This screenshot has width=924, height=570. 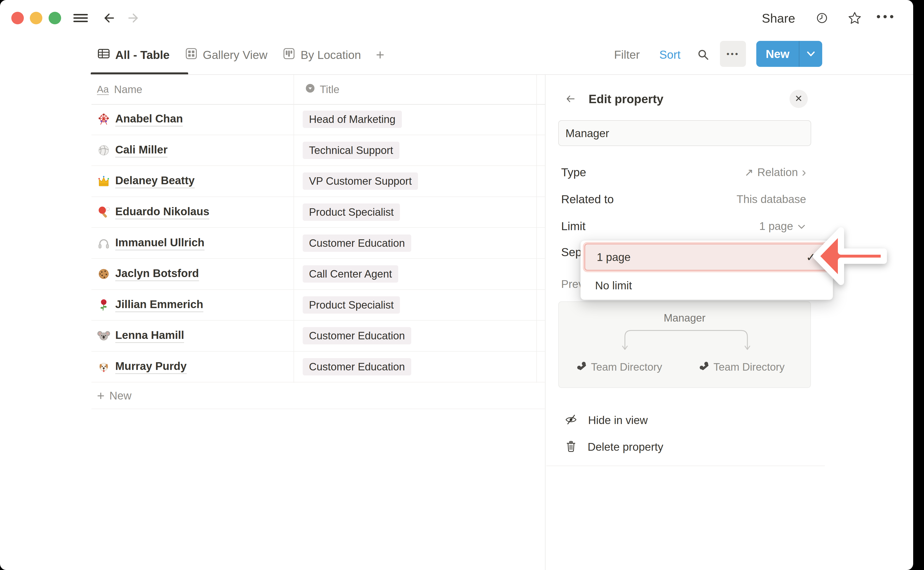 What do you see at coordinates (318, 305) in the screenshot?
I see `table-row: Jillian EmmerichProduct Specialist` at bounding box center [318, 305].